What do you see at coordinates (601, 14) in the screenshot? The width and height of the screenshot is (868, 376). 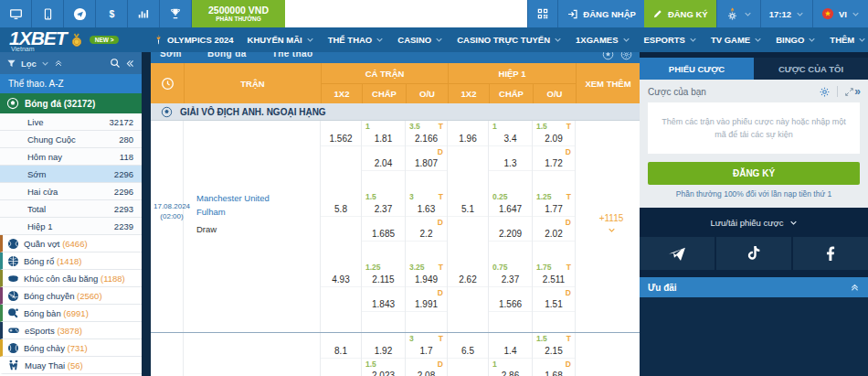 I see `login-button: ĐĂNG NHẬP` at bounding box center [601, 14].